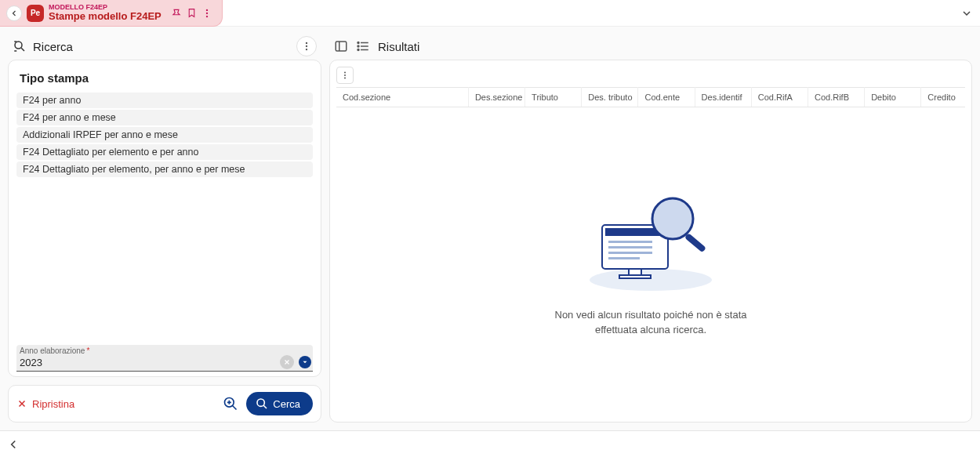  Describe the element at coordinates (307, 46) in the screenshot. I see `left-menu-button` at that location.